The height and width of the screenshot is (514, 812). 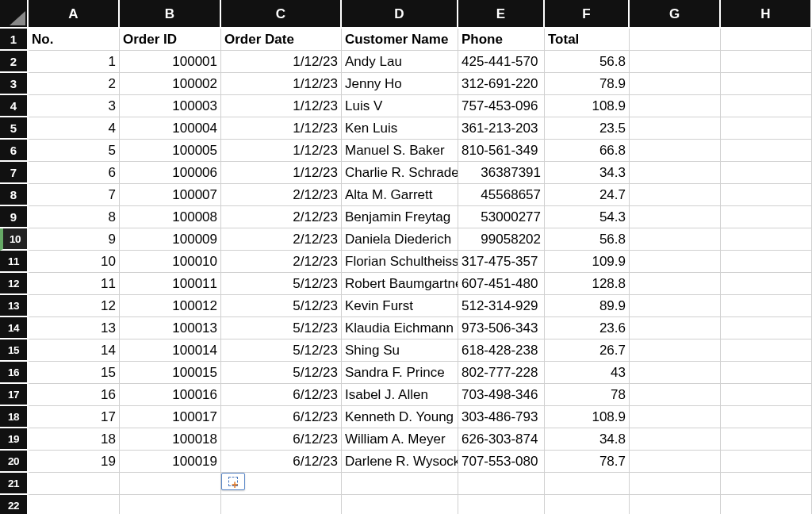 What do you see at coordinates (587, 195) in the screenshot?
I see `cell-total: 24.7` at bounding box center [587, 195].